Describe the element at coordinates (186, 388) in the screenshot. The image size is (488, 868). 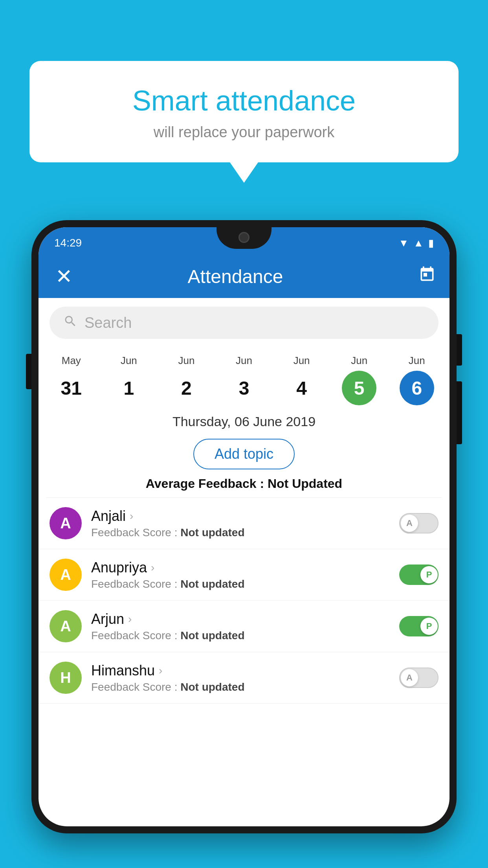
I see `day-number: 2` at that location.